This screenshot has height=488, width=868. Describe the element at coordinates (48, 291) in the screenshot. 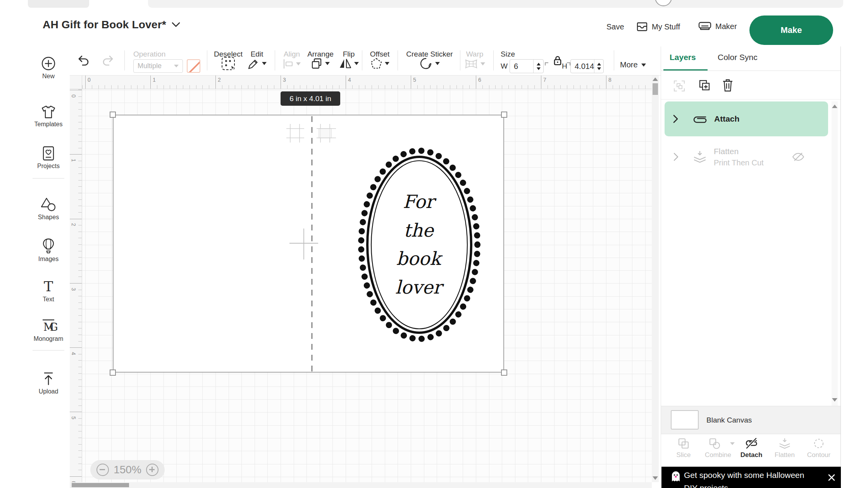

I see `sidebar-item-text: T Text` at that location.